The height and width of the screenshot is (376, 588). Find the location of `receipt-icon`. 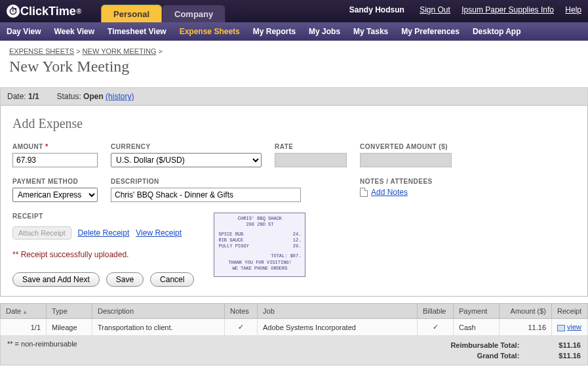

receipt-icon is located at coordinates (561, 328).